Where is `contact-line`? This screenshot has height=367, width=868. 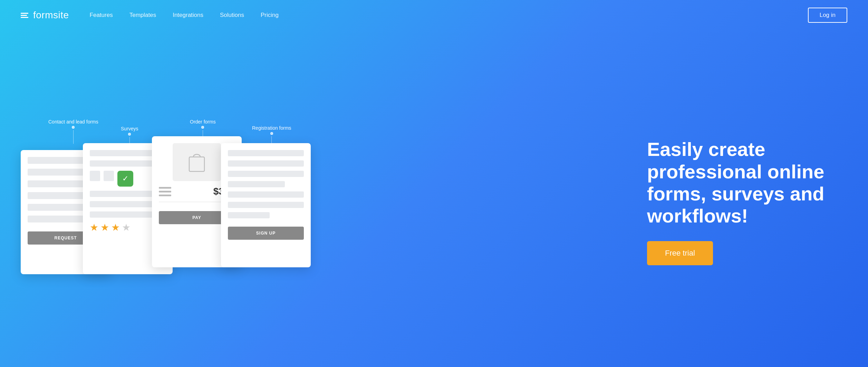 contact-line is located at coordinates (73, 137).